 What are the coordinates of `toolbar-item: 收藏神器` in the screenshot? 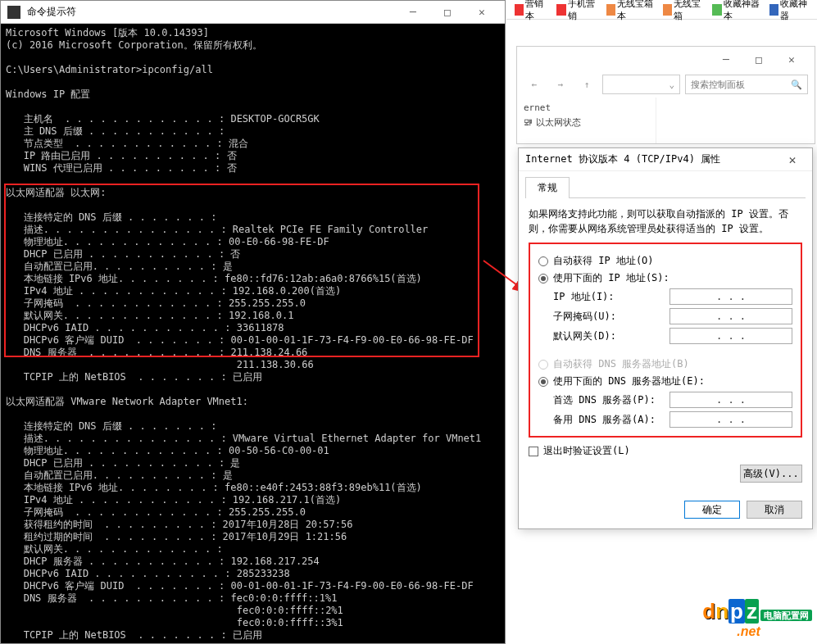 It's located at (789, 11).